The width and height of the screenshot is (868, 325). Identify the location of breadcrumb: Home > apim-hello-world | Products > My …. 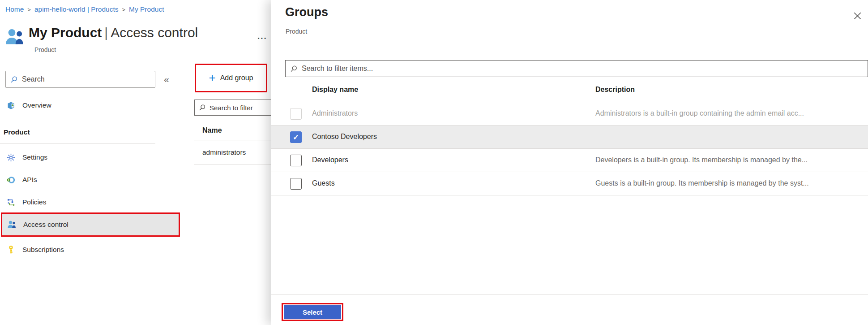
(85, 9).